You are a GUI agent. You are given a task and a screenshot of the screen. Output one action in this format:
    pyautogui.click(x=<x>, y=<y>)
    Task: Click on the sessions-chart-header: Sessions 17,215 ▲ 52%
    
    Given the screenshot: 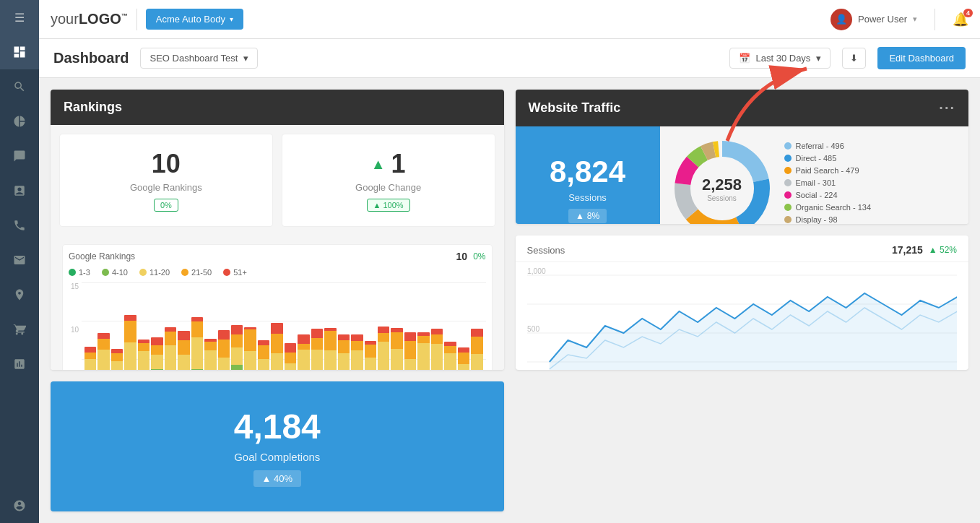 What is the action you would take?
    pyautogui.click(x=742, y=248)
    